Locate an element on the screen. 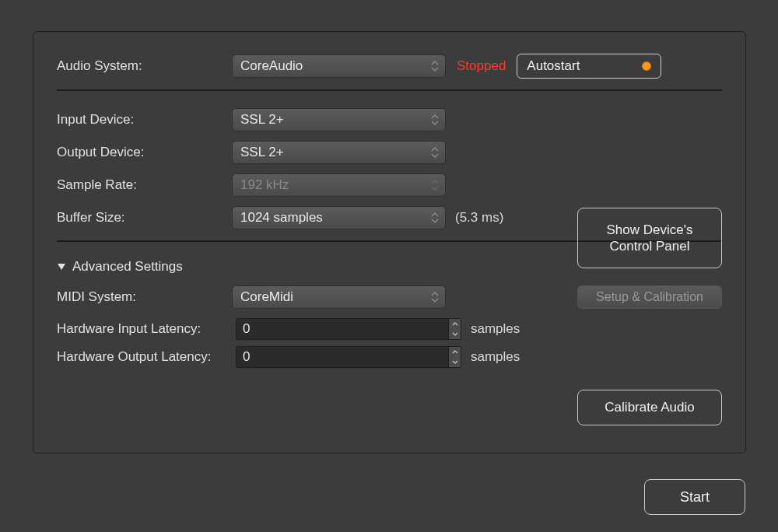 The image size is (778, 532). audio-system-select: CoreAudio is located at coordinates (339, 66).